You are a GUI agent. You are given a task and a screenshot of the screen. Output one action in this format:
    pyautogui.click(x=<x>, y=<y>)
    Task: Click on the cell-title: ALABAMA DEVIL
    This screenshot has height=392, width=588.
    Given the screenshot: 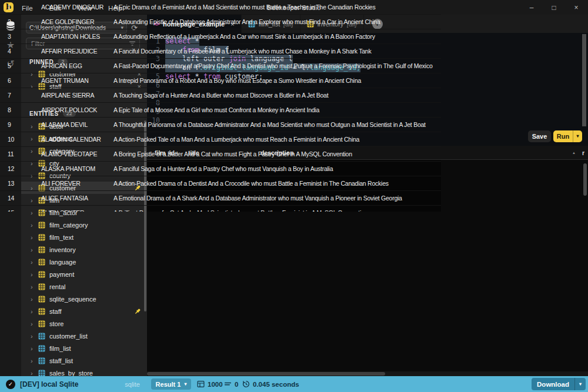 What is the action you would take?
    pyautogui.click(x=76, y=125)
    